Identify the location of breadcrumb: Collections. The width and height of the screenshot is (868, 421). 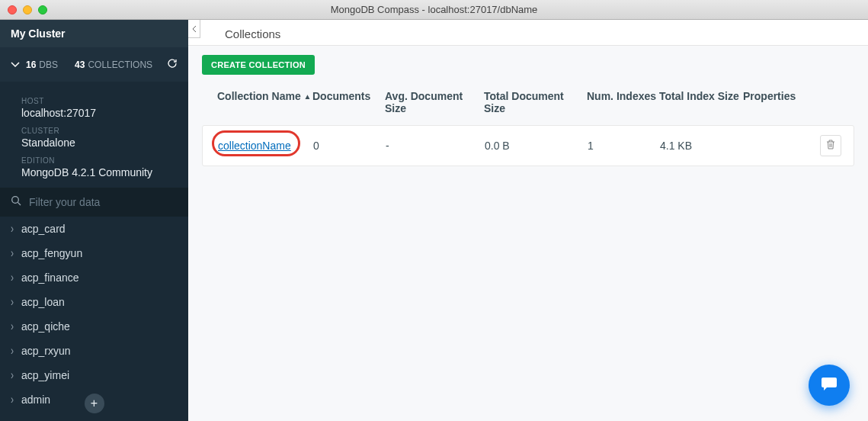
(528, 33).